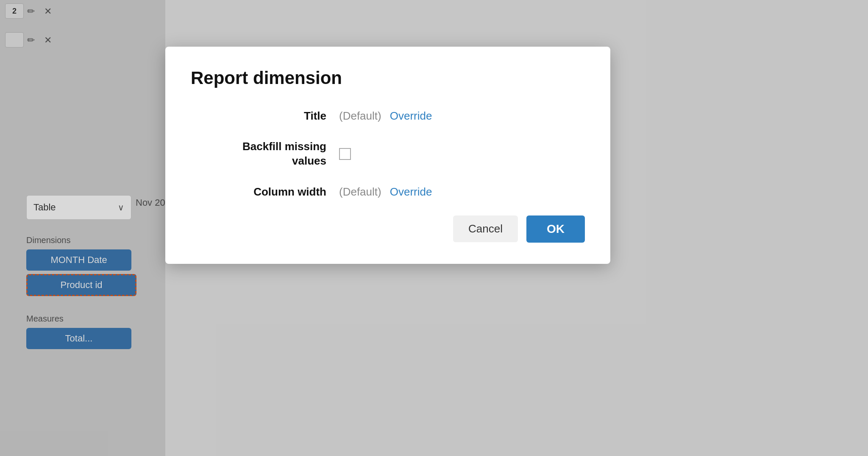 Image resolution: width=868 pixels, height=456 pixels. What do you see at coordinates (486, 229) in the screenshot?
I see `cancel-button: Cancel` at bounding box center [486, 229].